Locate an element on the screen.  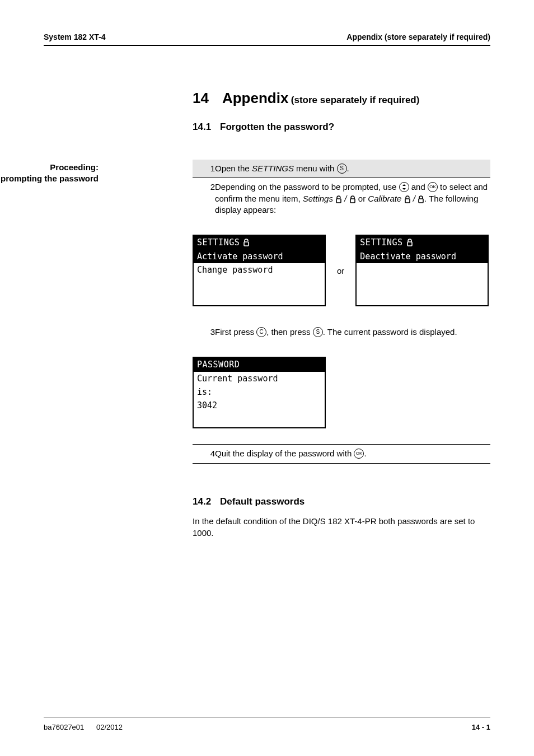
footer-page-number: 14 - 1 is located at coordinates (481, 727).